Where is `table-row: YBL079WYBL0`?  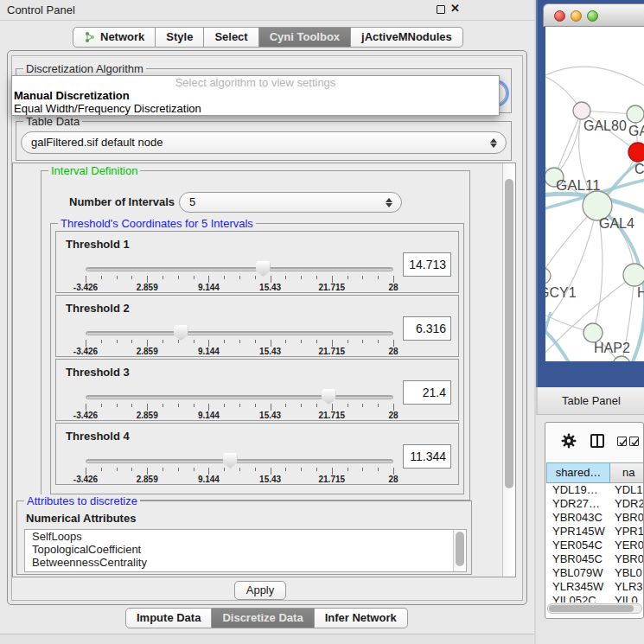
table-row: YBL079WYBL0 is located at coordinates (595, 573).